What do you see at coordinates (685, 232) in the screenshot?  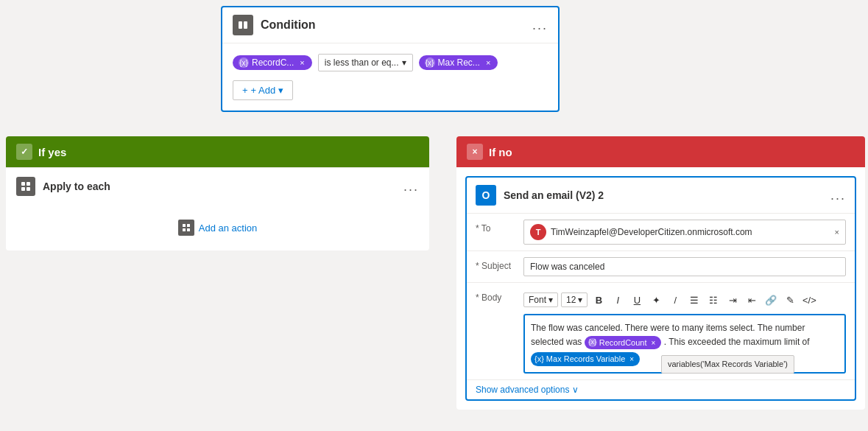 I see `to-field-box: T TimWeinzapfel@DeveloperCitizen.onmicro…` at bounding box center [685, 232].